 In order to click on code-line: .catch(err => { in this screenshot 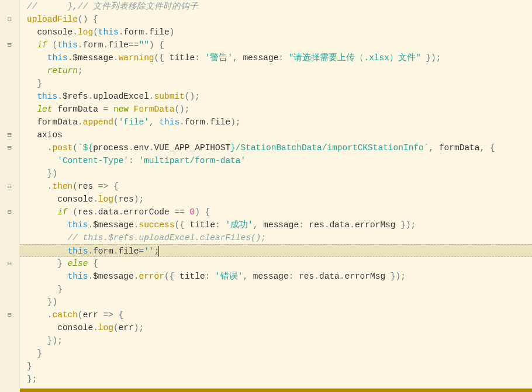, I will do `click(279, 315)`.